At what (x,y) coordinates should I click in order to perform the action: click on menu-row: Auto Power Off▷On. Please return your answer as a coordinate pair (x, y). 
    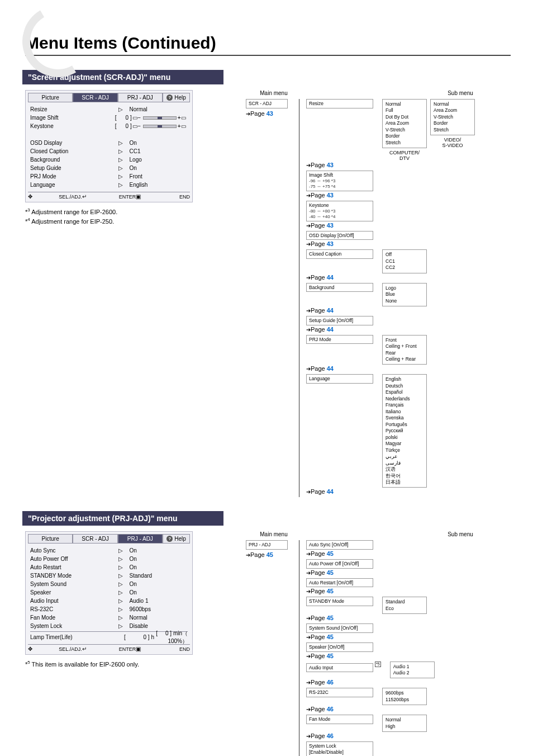
    Looking at the image, I should click on (109, 559).